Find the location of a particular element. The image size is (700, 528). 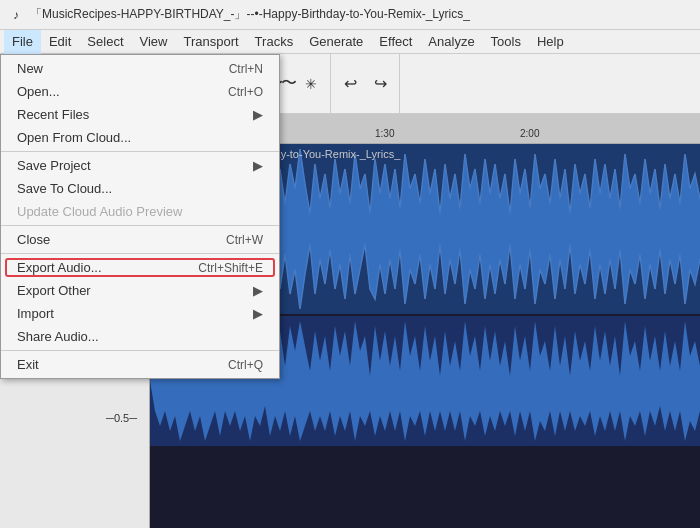

menu-save-project: Save Project ▶ is located at coordinates (140, 166).